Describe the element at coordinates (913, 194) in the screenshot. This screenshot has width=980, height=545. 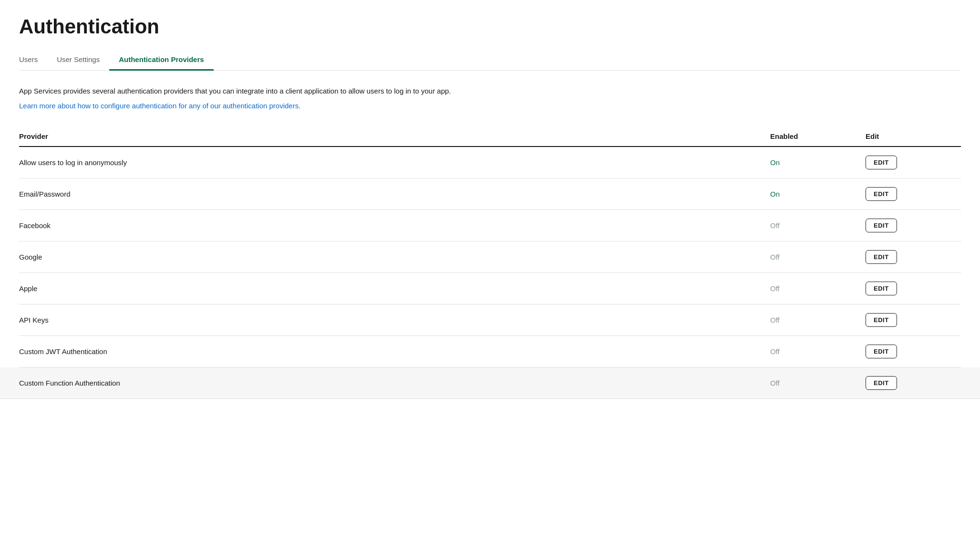
I see `edit-cell-email-password: EDIT` at that location.